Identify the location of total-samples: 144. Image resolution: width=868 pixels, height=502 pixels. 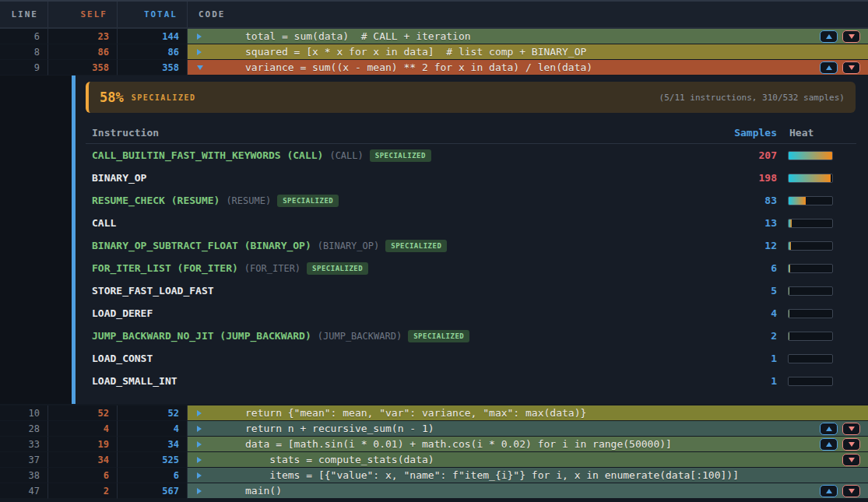
(153, 37).